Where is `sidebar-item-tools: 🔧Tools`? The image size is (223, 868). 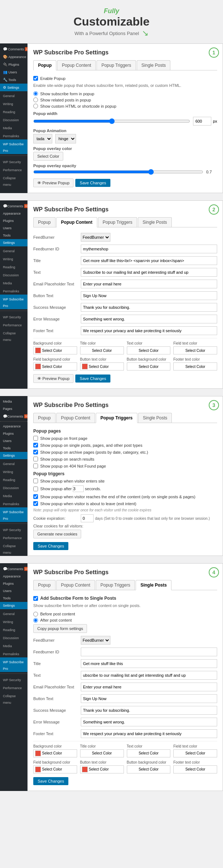 sidebar-item-tools: 🔧Tools is located at coordinates (14, 80).